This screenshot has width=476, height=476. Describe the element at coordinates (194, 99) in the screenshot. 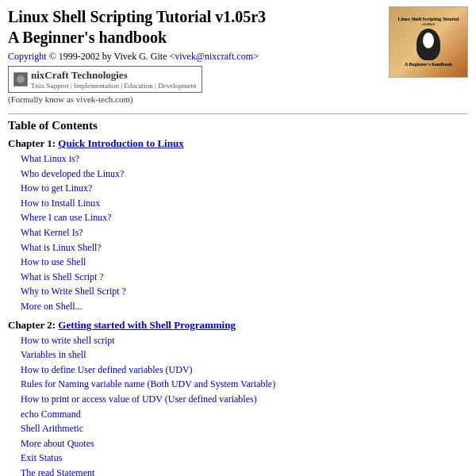

I see `formally-known: (Formally know as vivek-tech.com)` at that location.